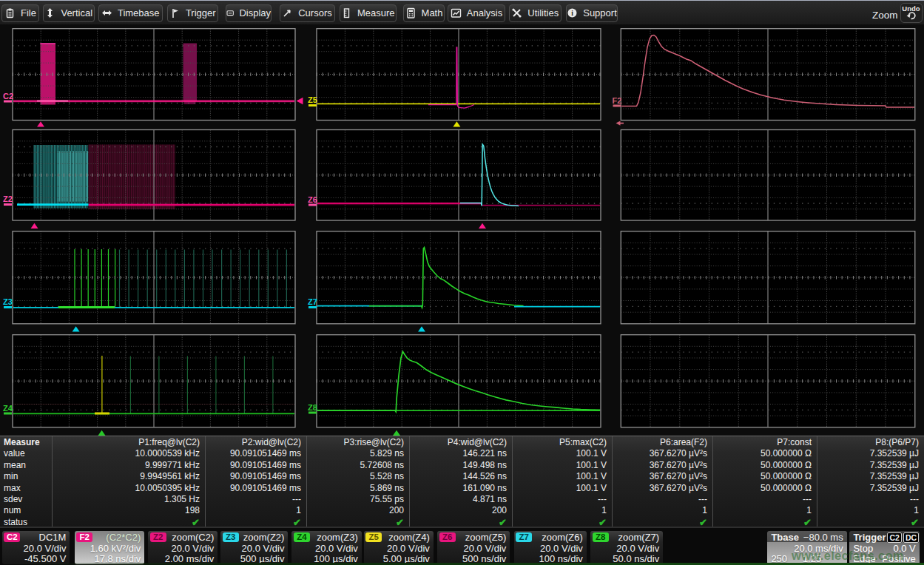 The image size is (924, 565). I want to click on svg-text: F2, so click(617, 101).